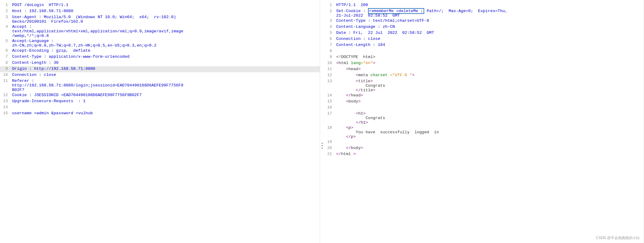 This screenshot has width=644, height=243. What do you see at coordinates (165, 102) in the screenshot?
I see `line-content: Upgrade-Insecure-Requests : 1` at bounding box center [165, 102].